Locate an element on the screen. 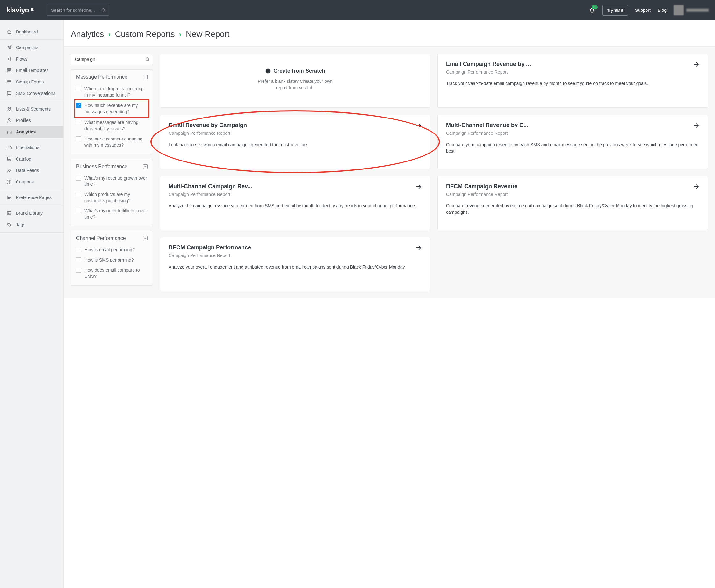 This screenshot has width=715, height=588. filter-item-label: How are customers engaging with my messa… is located at coordinates (116, 142).